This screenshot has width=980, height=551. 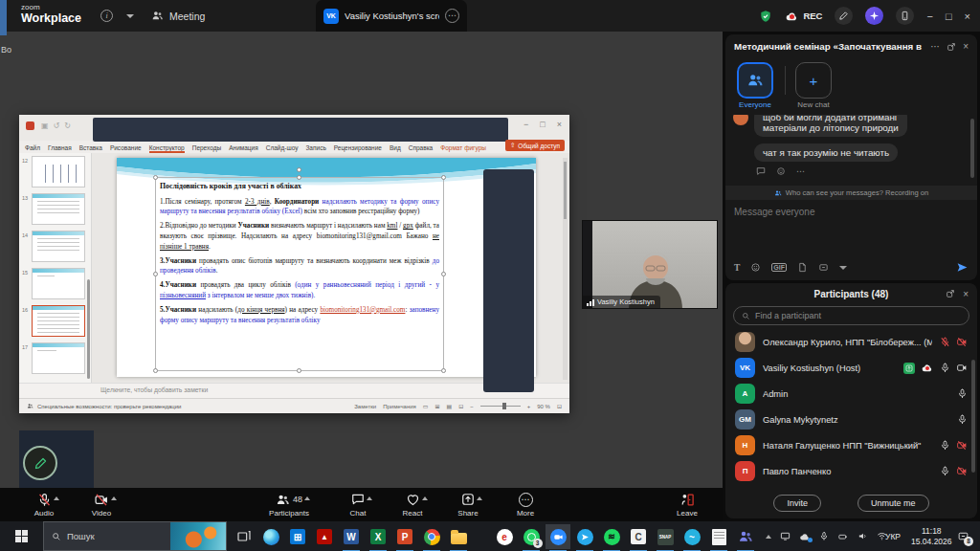 I want to click on comments-toggle: Примечания, so click(x=400, y=407).